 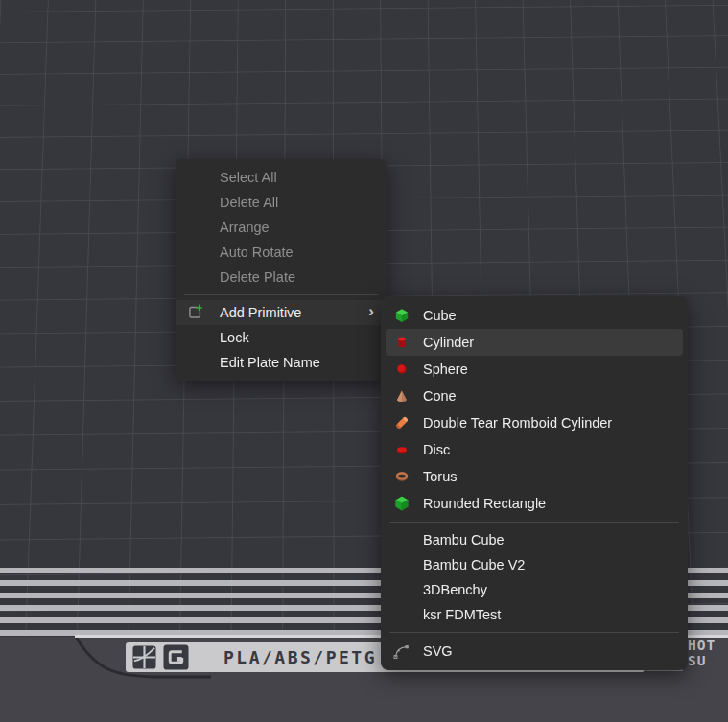 What do you see at coordinates (534, 342) in the screenshot?
I see `submenu-item-cylinder: Cylinder` at bounding box center [534, 342].